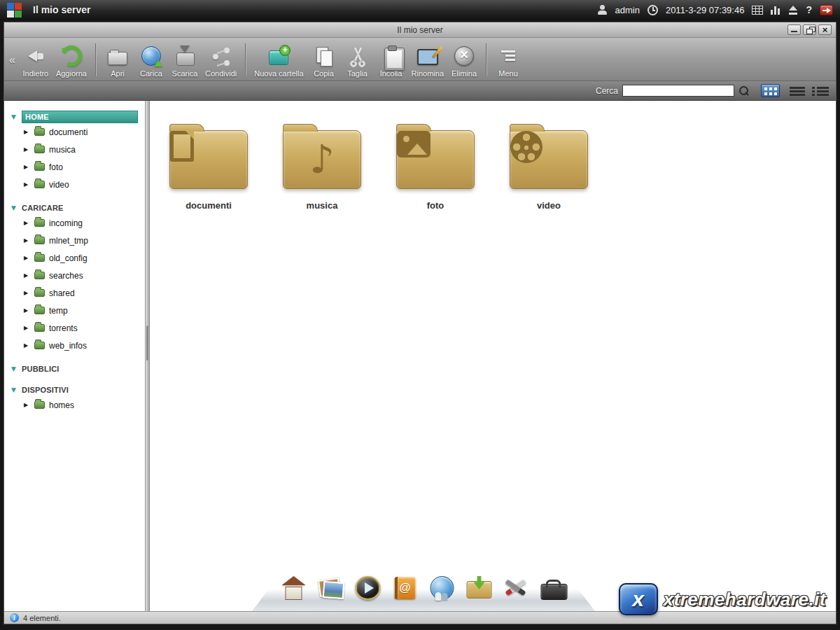 The image size is (840, 630). What do you see at coordinates (793, 10) in the screenshot?
I see `eject-icon` at bounding box center [793, 10].